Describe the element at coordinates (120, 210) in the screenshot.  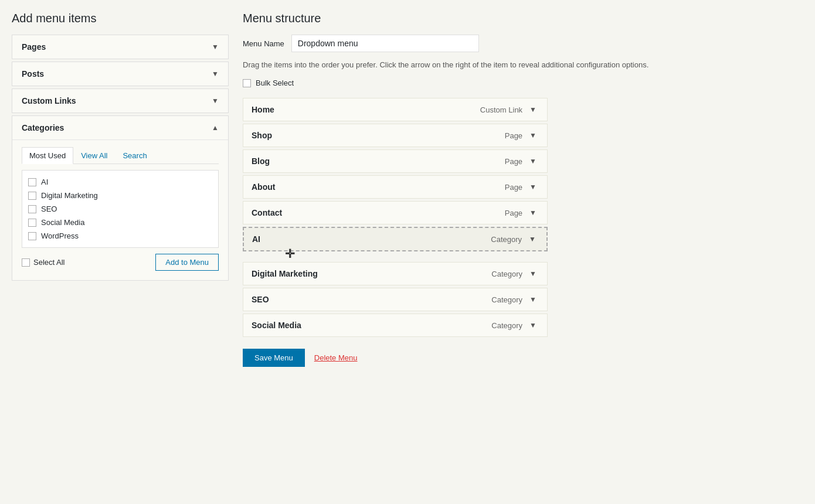
I see `accordion-categories-content: Most Used View All Search AI Digital Mar…` at that location.